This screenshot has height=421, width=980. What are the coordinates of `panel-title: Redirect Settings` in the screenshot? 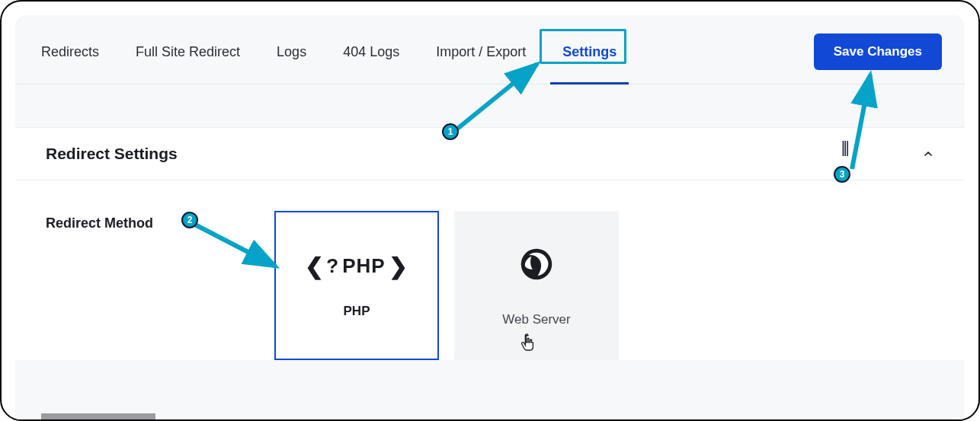 It's located at (111, 154).